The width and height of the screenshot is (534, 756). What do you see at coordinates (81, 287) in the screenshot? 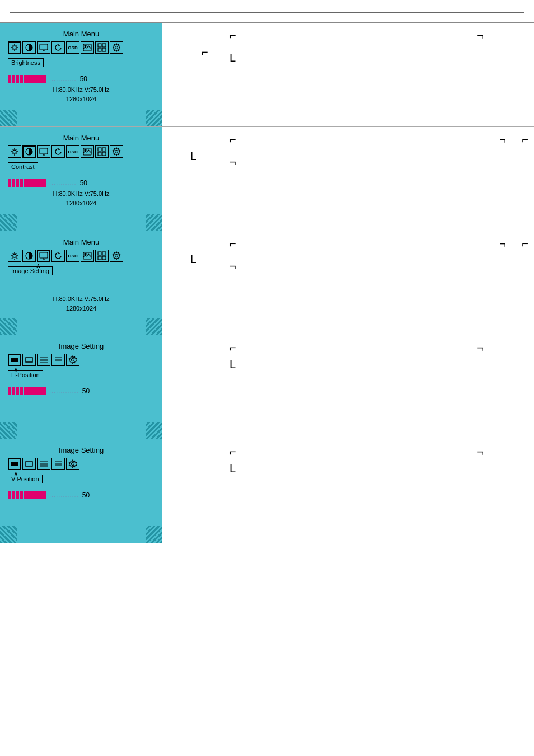
I see `image-setting-no-bar` at bounding box center [81, 287].